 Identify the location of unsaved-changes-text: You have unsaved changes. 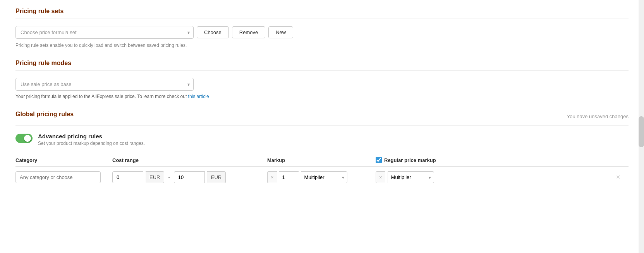
(598, 116).